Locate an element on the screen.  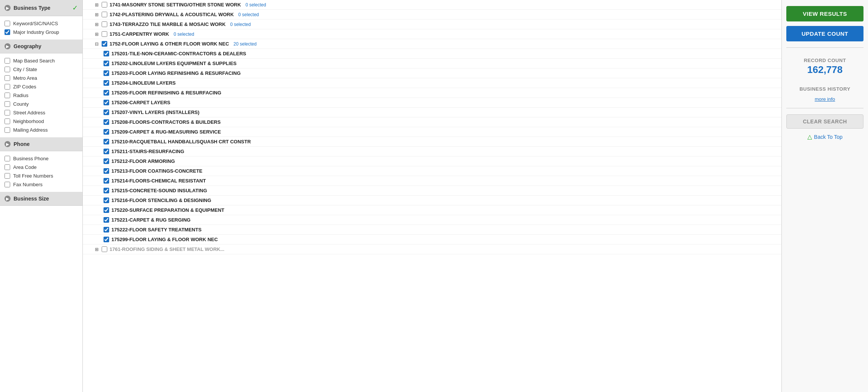
tree-item-175220: 175220-SURFACE PREPARATION & EQUIPMENT is located at coordinates (432, 210).